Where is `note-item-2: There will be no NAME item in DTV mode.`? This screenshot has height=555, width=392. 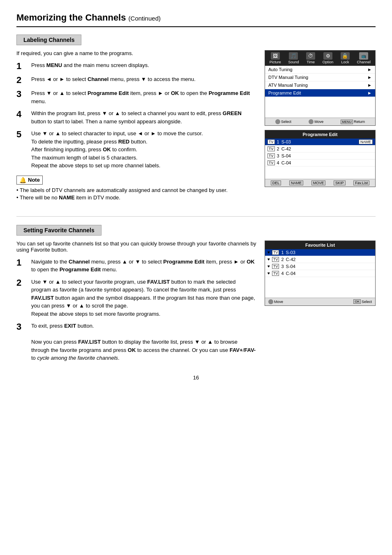
note-item-2: There will be no NAME item in DTV mode. is located at coordinates (136, 197).